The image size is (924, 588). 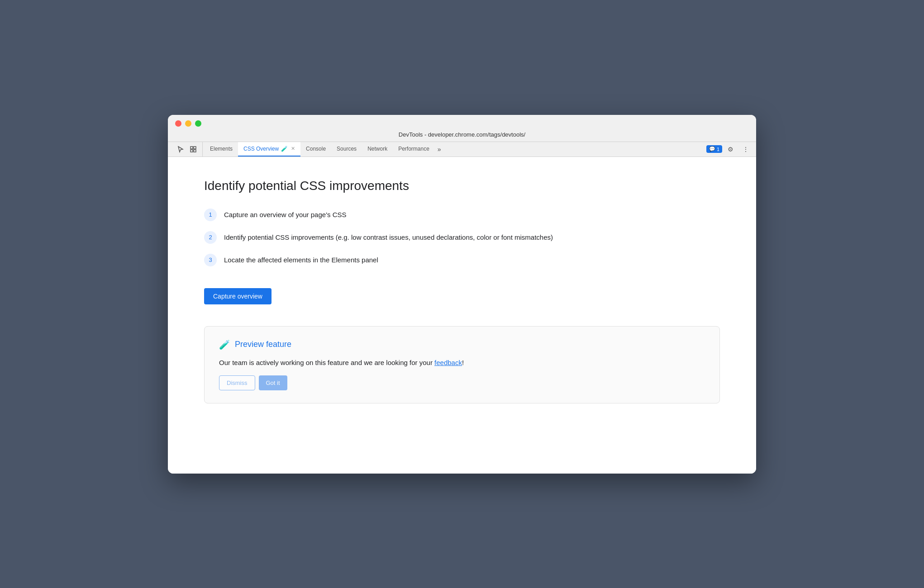 I want to click on preview-dismiss-button: Dismiss, so click(x=237, y=383).